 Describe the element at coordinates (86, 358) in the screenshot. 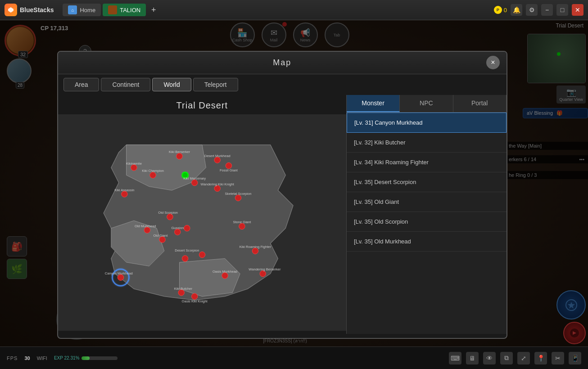

I see `exp-container: EXP 22.31%` at that location.